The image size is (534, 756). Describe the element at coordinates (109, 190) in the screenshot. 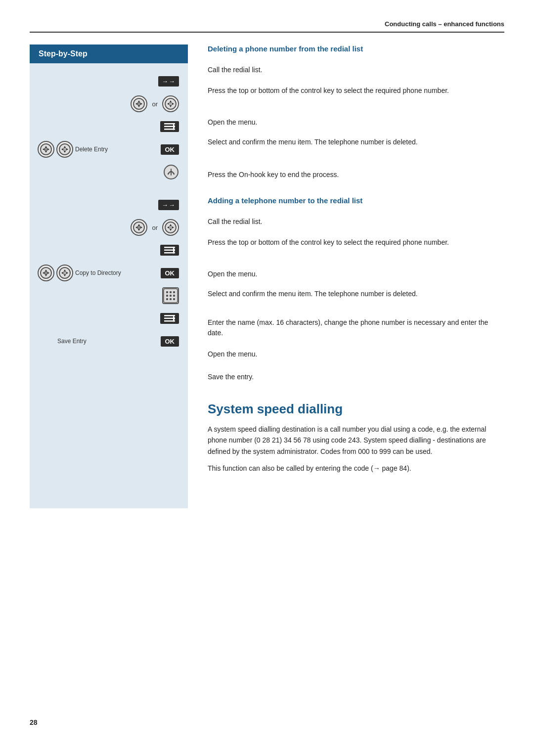

I see `section-spacer` at that location.